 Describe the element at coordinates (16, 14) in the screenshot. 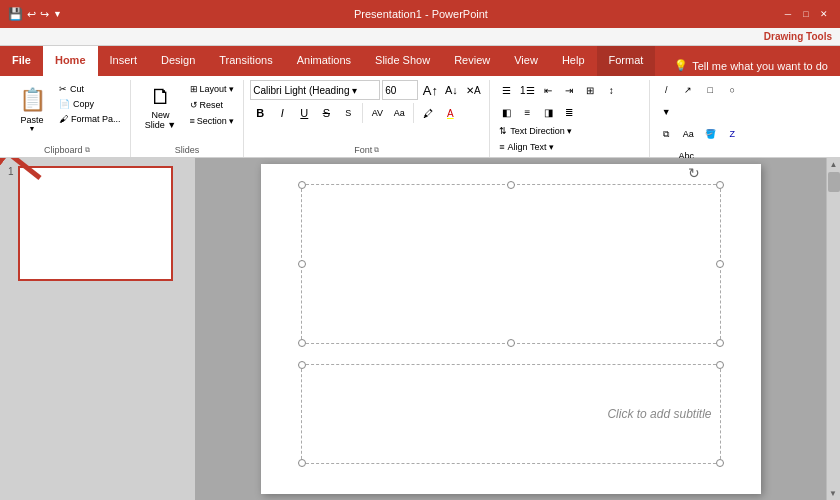

I see `save-icon: 💾` at that location.